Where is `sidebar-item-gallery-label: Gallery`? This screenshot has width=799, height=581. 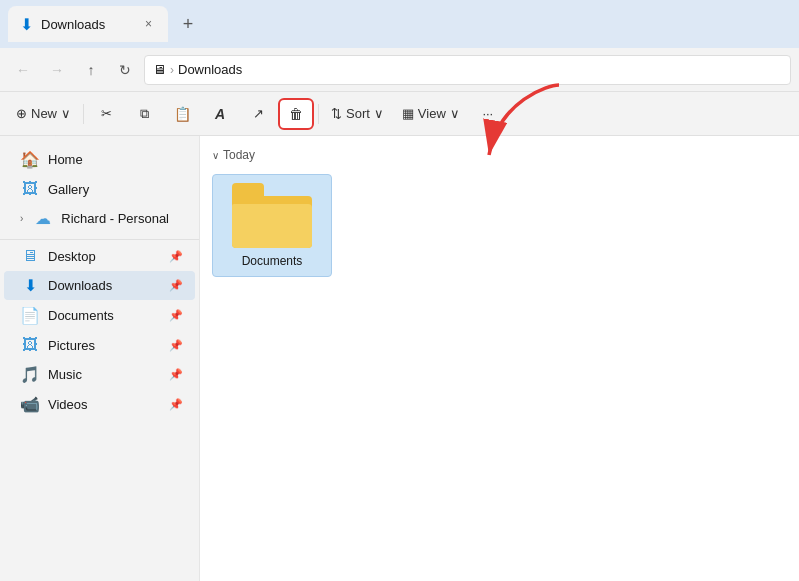
sidebar-item-gallery-label: Gallery is located at coordinates (68, 190).